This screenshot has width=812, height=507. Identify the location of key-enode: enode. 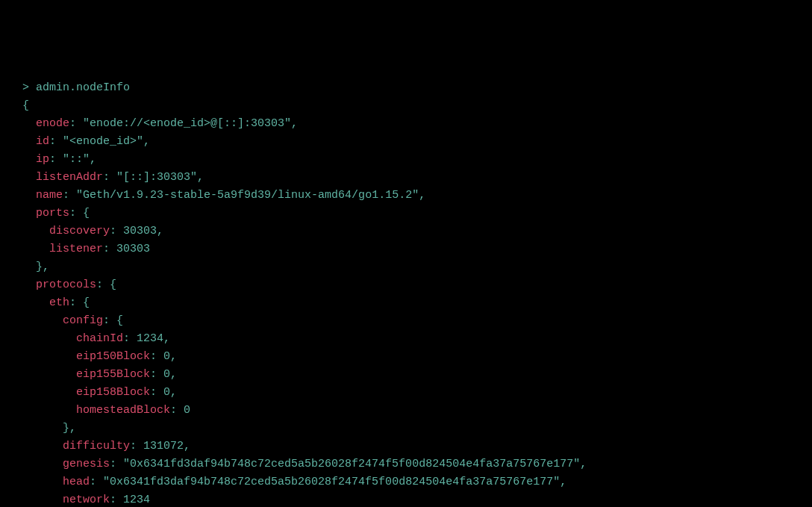
(52, 124).